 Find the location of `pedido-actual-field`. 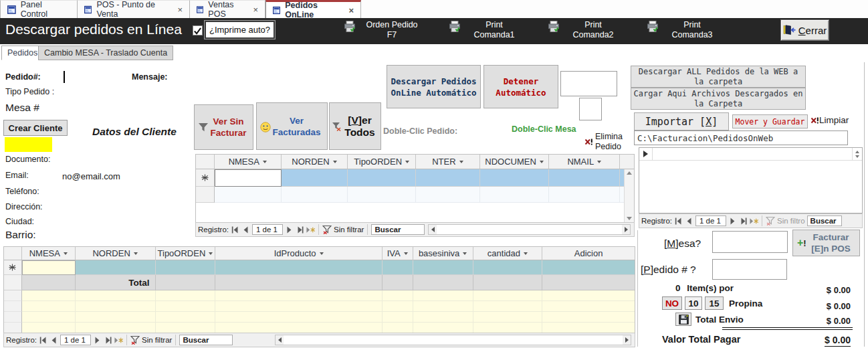

pedido-actual-field is located at coordinates (588, 84).